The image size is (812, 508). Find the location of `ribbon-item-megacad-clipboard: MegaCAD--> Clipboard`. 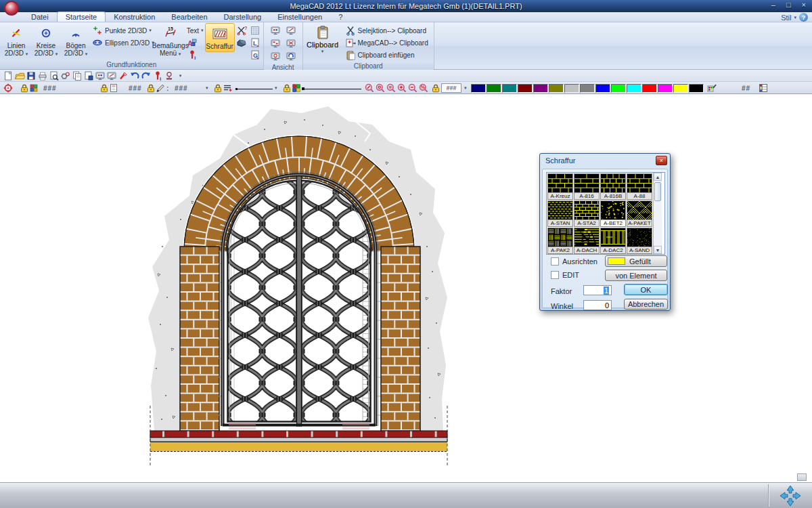

ribbon-item-megacad-clipboard: MegaCAD--> Clipboard is located at coordinates (387, 43).